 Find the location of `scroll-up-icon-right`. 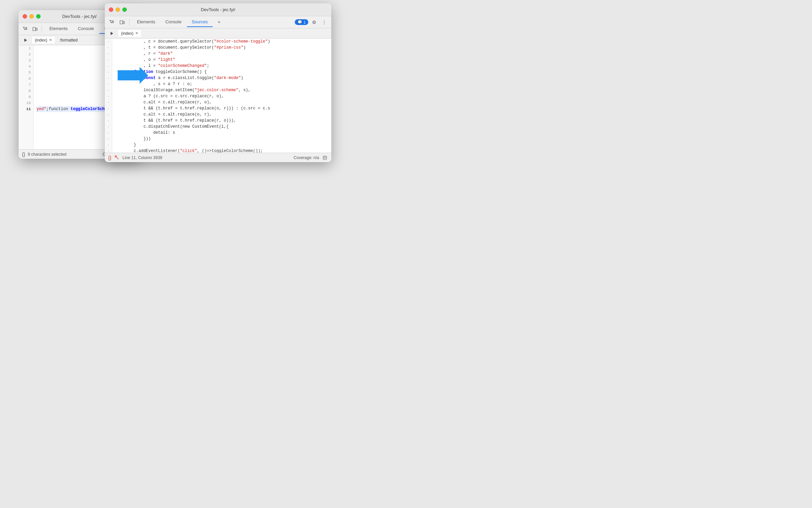

scroll-up-icon-right is located at coordinates (325, 158).